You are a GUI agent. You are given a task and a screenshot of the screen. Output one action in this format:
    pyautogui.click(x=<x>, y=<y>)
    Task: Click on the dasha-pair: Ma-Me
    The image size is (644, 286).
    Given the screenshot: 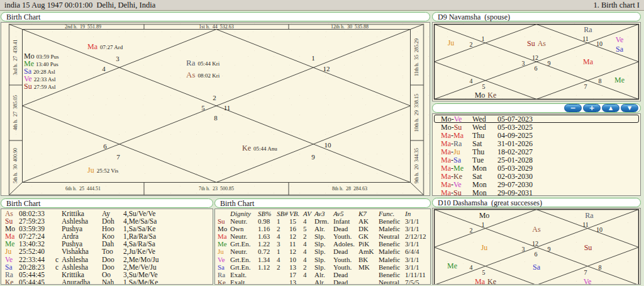 What is the action you would take?
    pyautogui.click(x=457, y=168)
    